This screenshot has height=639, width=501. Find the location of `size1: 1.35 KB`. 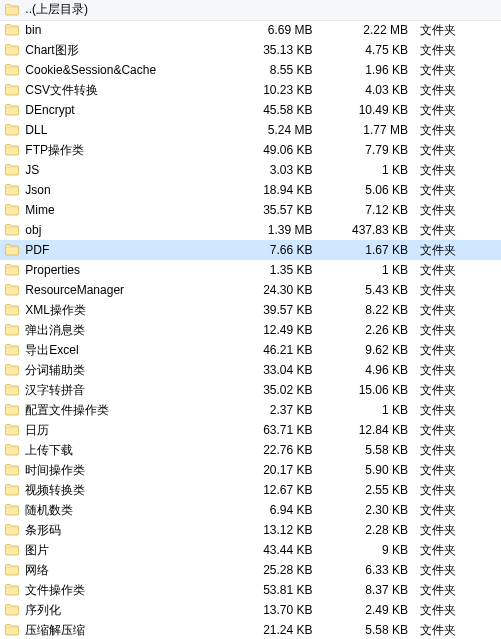

size1: 1.35 KB is located at coordinates (273, 270).